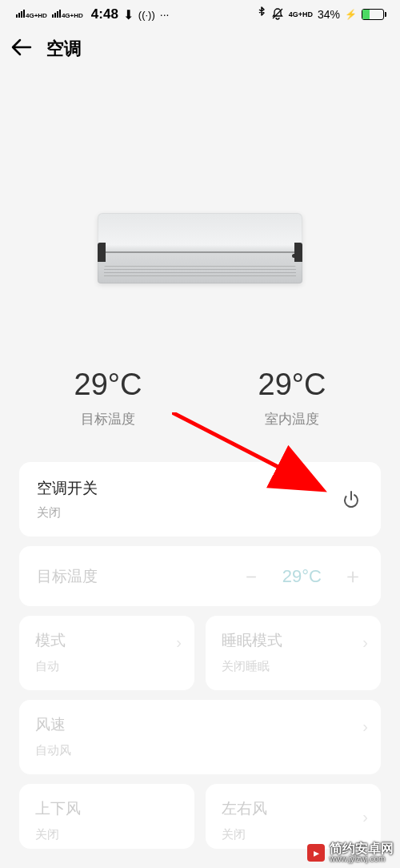 This screenshot has height=868, width=400. What do you see at coordinates (200, 577) in the screenshot?
I see `target-temp-card: 目标温度 － 29°C ＋` at bounding box center [200, 577].